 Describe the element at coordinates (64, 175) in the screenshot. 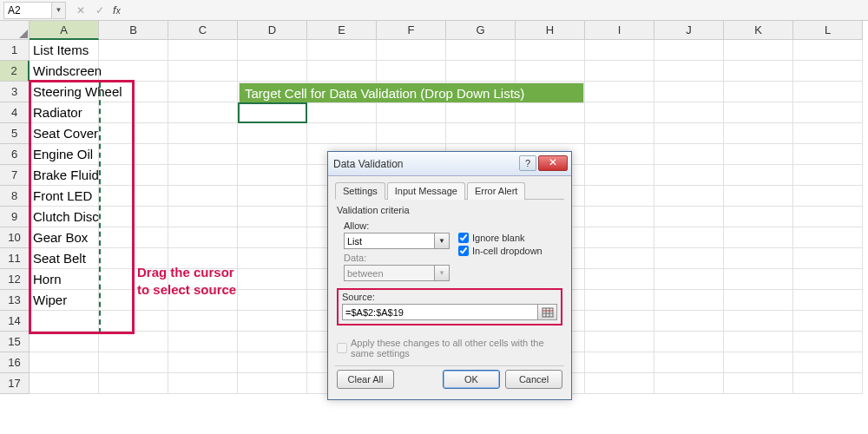

I see `cell: Brake Fluid` at that location.